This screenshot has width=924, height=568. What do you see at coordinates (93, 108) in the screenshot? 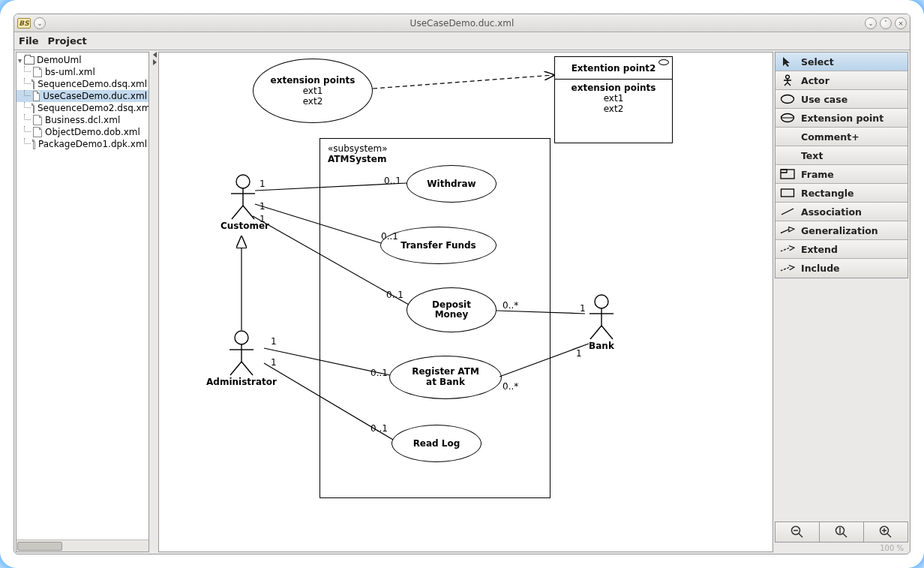
I see `tree-item-label: SequenceDemo2.dsq.xml` at bounding box center [93, 108].